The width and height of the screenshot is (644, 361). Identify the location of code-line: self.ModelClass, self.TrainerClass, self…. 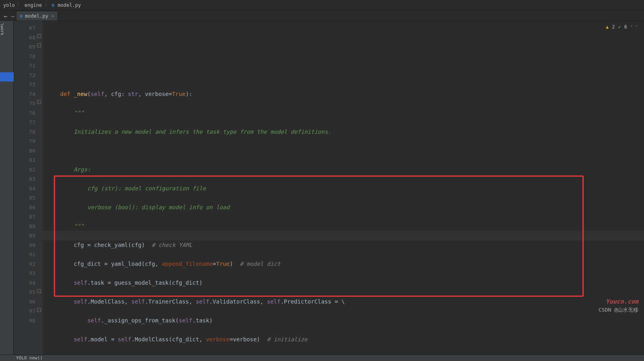
(345, 302).